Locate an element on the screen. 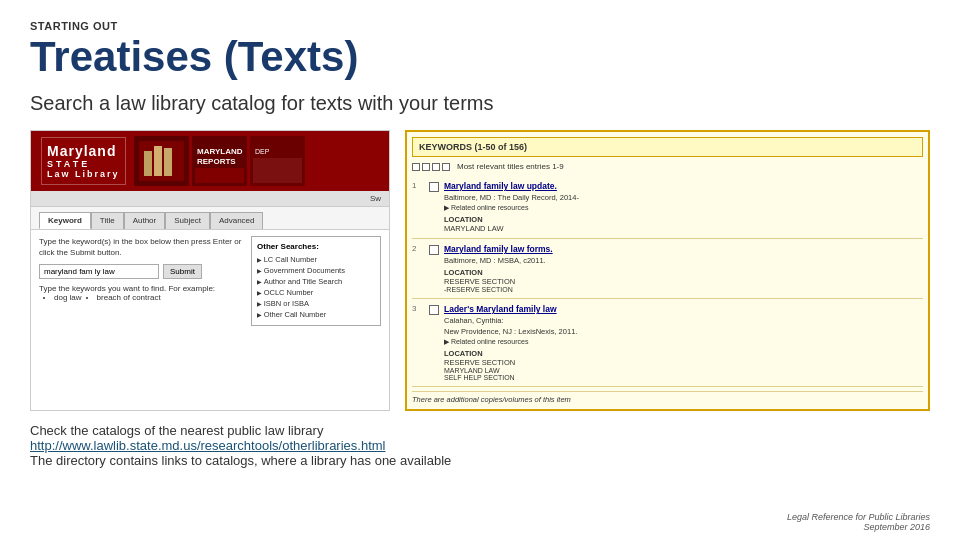 Image resolution: width=960 pixels, height=540 pixels. examples-label: Type the keywords you want to find. For … is located at coordinates (127, 288).